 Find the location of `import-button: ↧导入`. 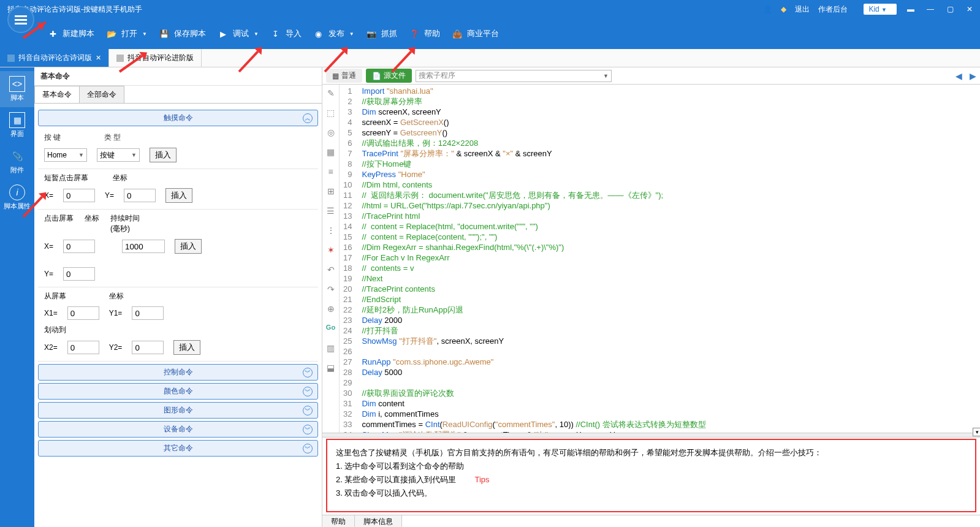

import-button: ↧导入 is located at coordinates (286, 34).